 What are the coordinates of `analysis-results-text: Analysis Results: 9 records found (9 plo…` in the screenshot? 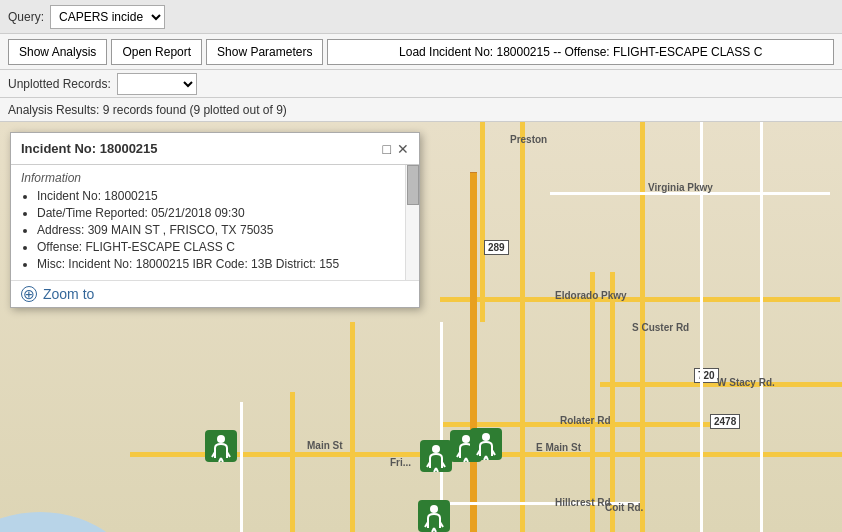 It's located at (148, 110).